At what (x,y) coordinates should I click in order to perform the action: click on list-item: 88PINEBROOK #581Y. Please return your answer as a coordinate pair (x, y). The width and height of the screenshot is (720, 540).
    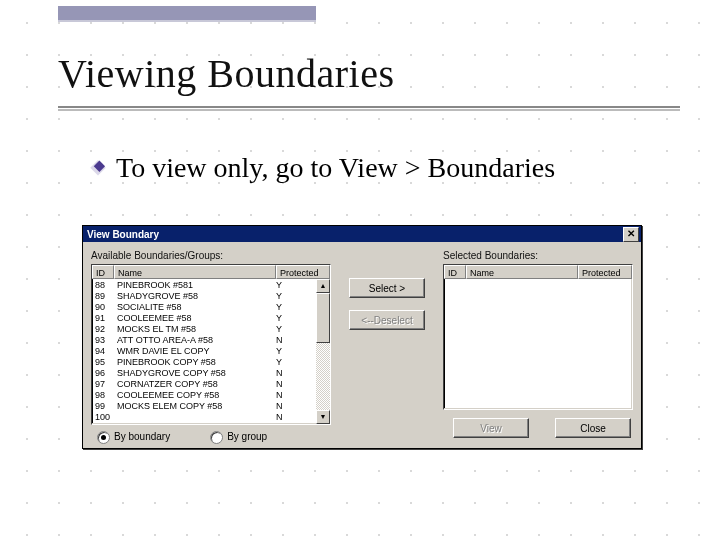
    Looking at the image, I should click on (211, 286).